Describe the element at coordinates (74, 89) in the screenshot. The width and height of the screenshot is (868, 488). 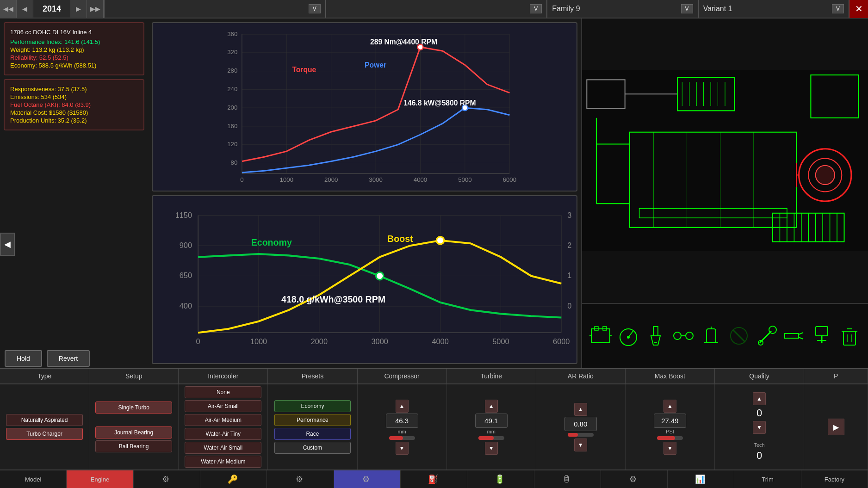
I see `responsiveness: Responsiveness: 37.5 (37.5)` at that location.